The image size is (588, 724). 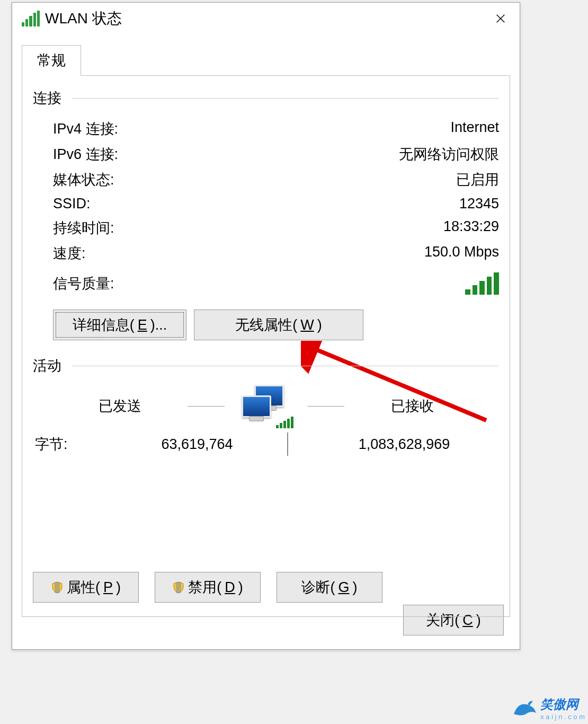 What do you see at coordinates (479, 204) in the screenshot?
I see `ssid-value: 12345` at bounding box center [479, 204].